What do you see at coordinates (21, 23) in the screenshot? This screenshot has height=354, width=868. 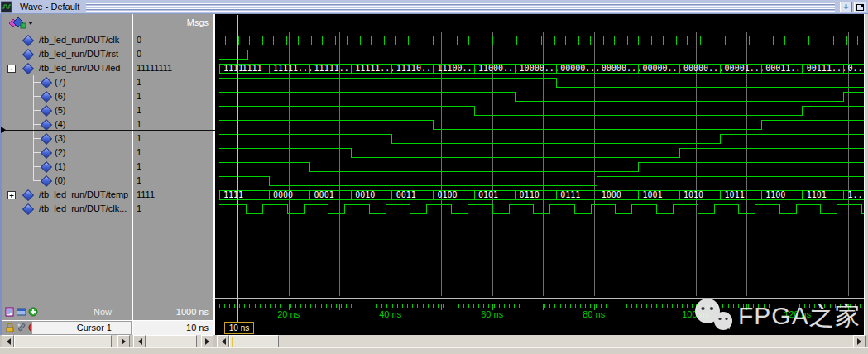 I see `signal-kind-dropdown-icon` at bounding box center [21, 23].